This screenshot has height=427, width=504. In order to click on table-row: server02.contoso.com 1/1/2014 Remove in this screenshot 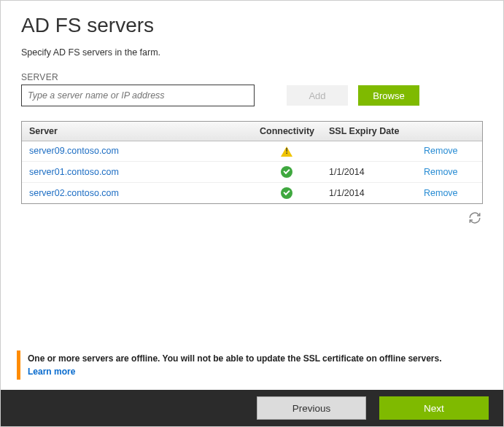, I will do `click(252, 192)`.